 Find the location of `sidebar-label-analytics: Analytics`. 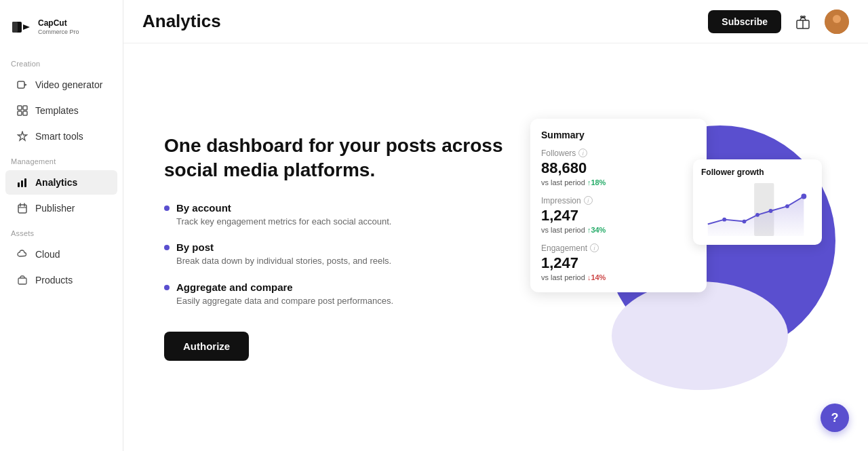

sidebar-label-analytics: Analytics is located at coordinates (56, 182).